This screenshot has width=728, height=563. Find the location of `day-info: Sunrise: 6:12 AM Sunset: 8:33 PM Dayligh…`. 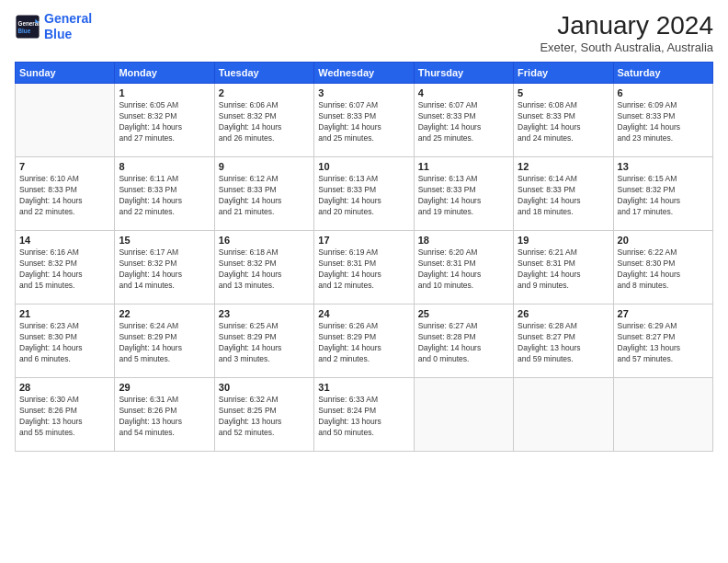

day-info: Sunrise: 6:12 AM Sunset: 8:33 PM Dayligh… is located at coordinates (265, 196).